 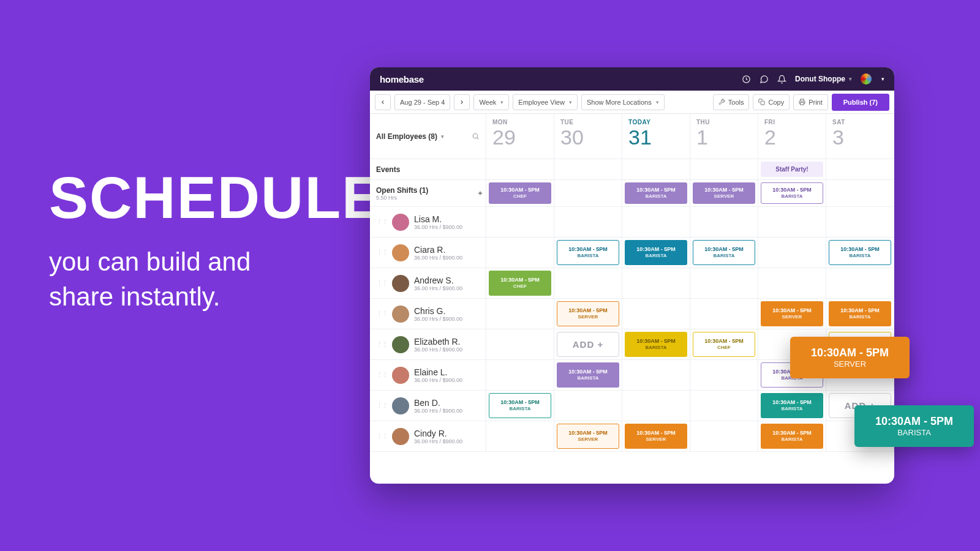 I want to click on location-dropdown: Donut Shoppe▾, so click(x=823, y=79).